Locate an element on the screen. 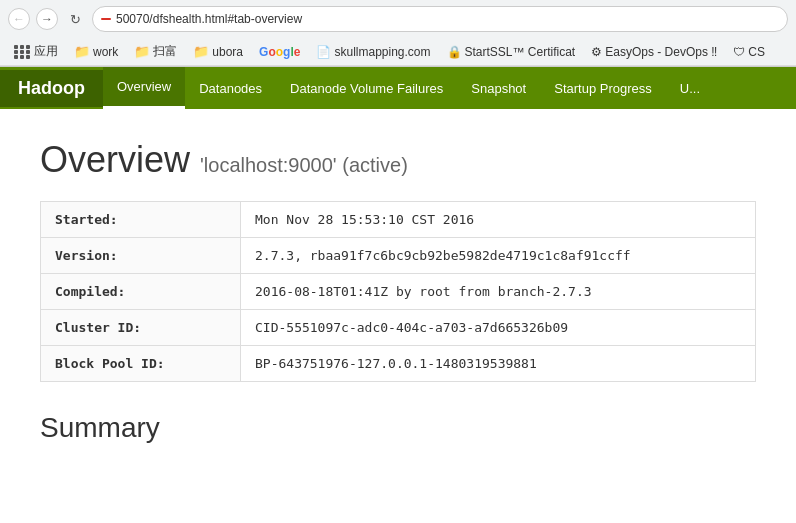 Image resolution: width=796 pixels, height=523 pixels. security-indicator is located at coordinates (106, 19).